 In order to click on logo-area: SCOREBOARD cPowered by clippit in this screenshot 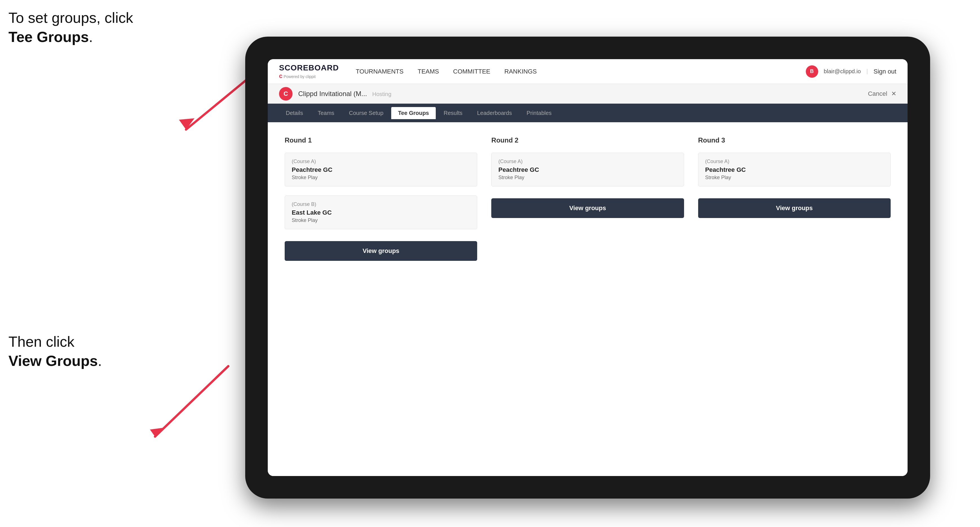, I will do `click(309, 71)`.